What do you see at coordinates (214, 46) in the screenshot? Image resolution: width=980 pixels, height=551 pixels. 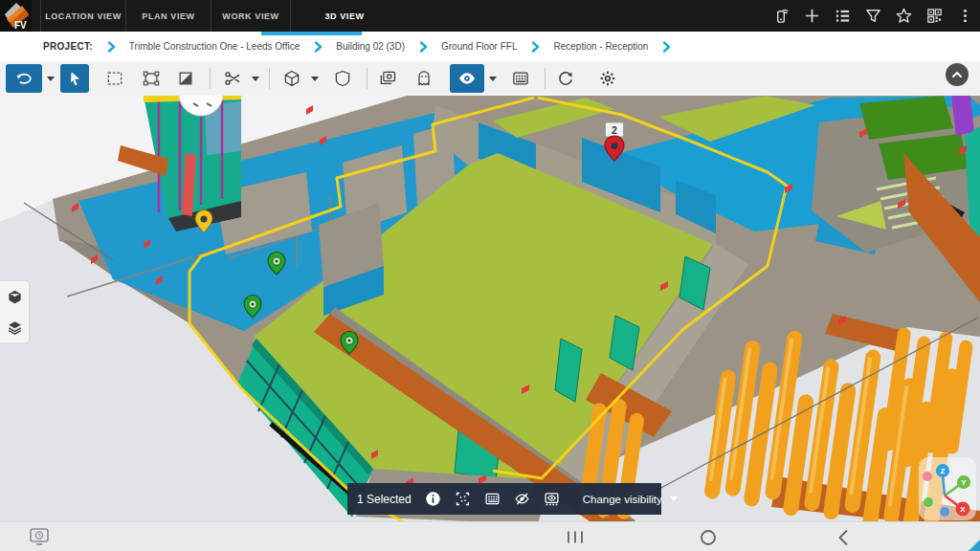 I see `breadcrumb-item-project: Trimble Construction One - Leeds Office` at bounding box center [214, 46].